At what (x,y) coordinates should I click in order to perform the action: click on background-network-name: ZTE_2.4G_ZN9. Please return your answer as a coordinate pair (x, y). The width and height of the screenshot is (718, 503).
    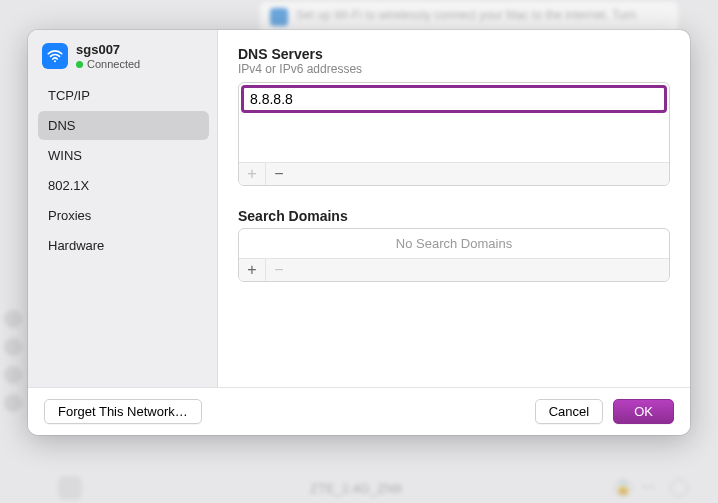
    Looking at the image, I should click on (356, 488).